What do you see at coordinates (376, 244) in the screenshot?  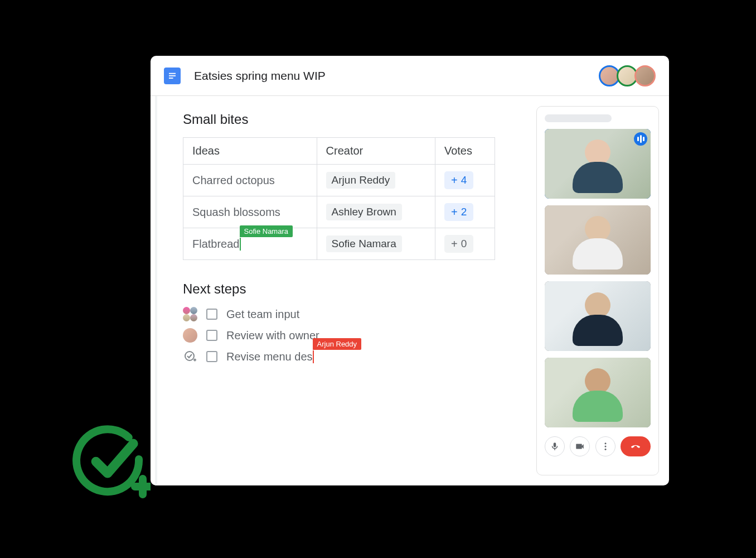 I see `creator-cell: Sofie Namara` at bounding box center [376, 244].